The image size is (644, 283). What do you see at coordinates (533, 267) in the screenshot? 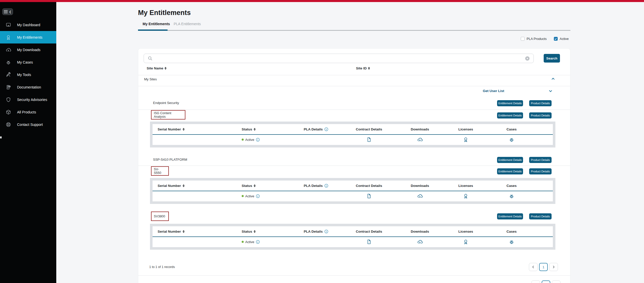
I see `chevron-left-icon` at bounding box center [533, 267].